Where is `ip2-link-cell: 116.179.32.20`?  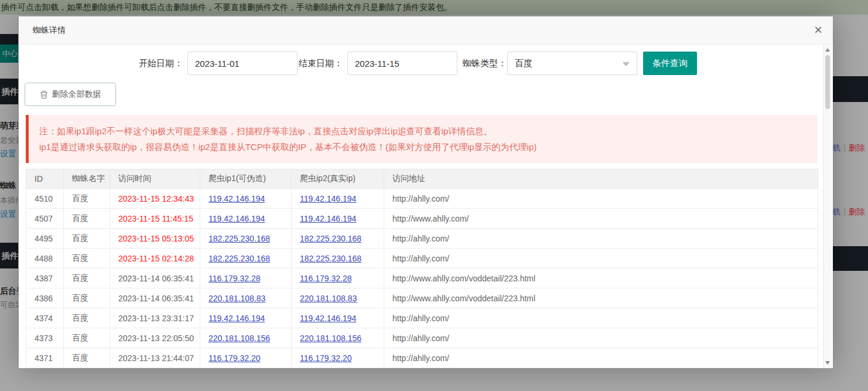
ip2-link-cell: 116.179.32.20 is located at coordinates (338, 358).